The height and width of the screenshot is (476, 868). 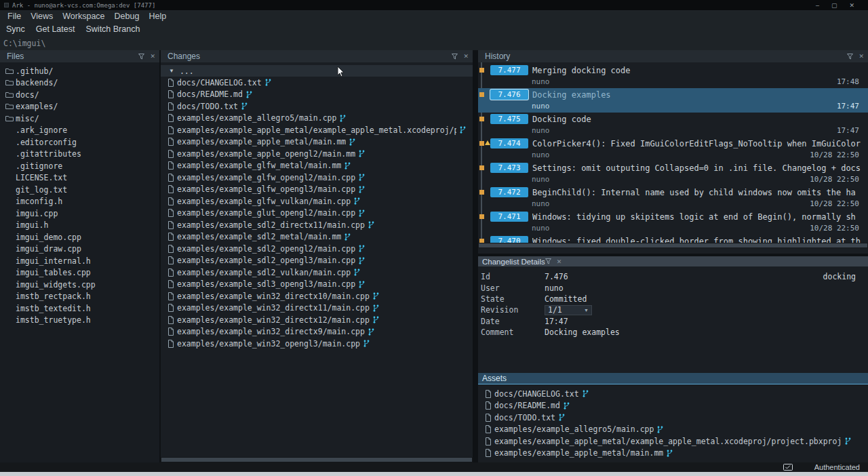 What do you see at coordinates (673, 149) in the screenshot?
I see `history-row: 7.474 ColorPicker4(): Fixed ImGuiColorEd…` at bounding box center [673, 149].